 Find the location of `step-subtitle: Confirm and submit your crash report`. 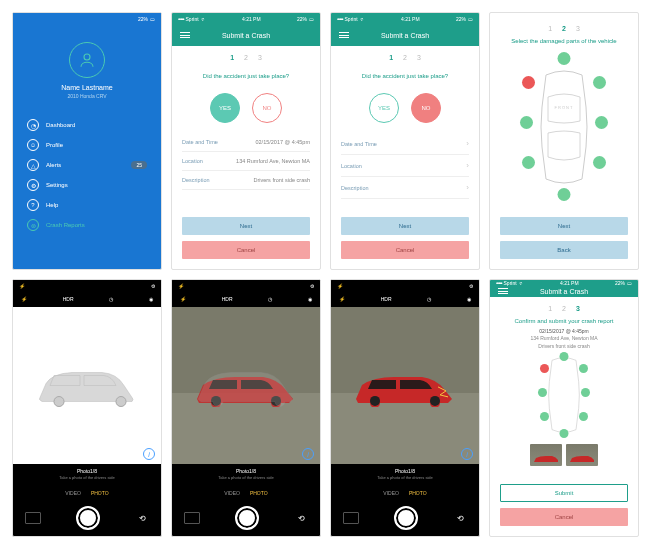

step-subtitle: Confirm and submit your crash report is located at coordinates (564, 321).